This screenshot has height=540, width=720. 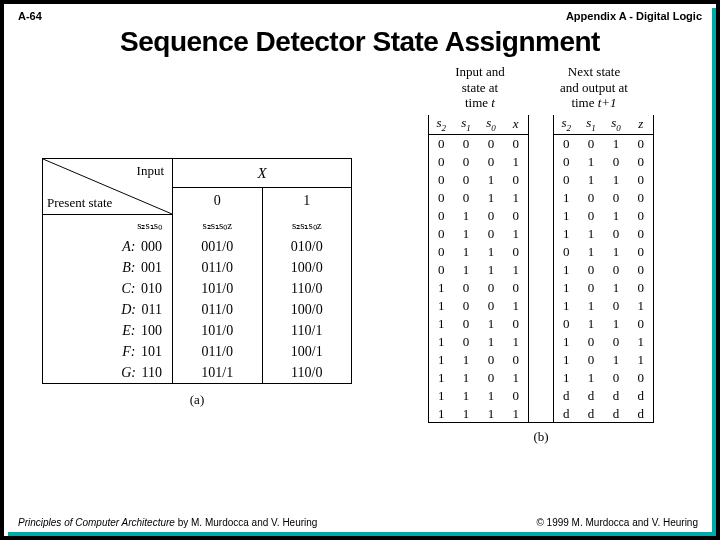 What do you see at coordinates (542, 288) in the screenshot?
I see `table-row: 10001010` at bounding box center [542, 288].